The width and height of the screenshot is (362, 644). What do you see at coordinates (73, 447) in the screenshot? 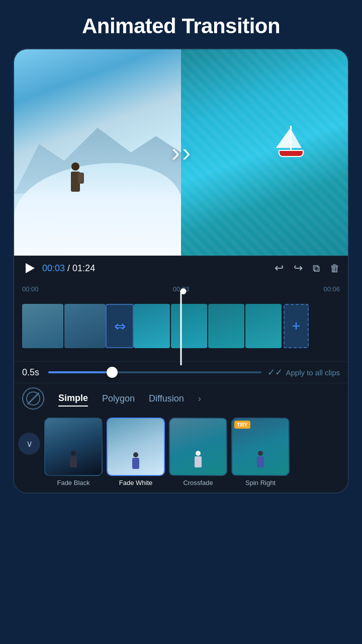
I see `fade-black-thumb` at bounding box center [73, 447].